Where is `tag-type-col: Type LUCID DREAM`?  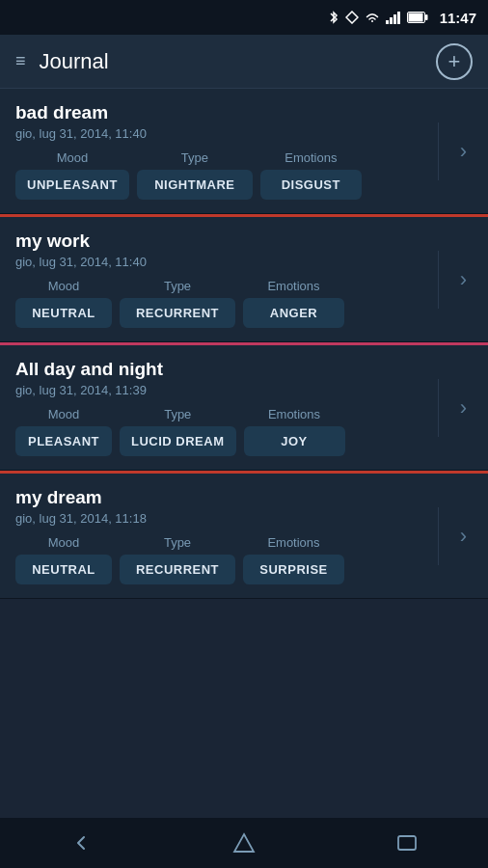
tag-type-col: Type LUCID DREAM is located at coordinates (177, 432).